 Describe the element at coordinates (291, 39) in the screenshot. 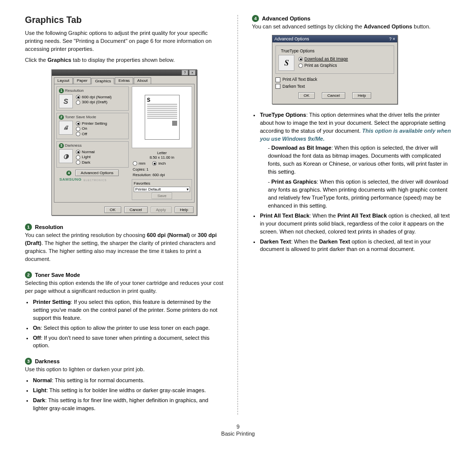

I see `dialog-title: Advanced Options` at that location.